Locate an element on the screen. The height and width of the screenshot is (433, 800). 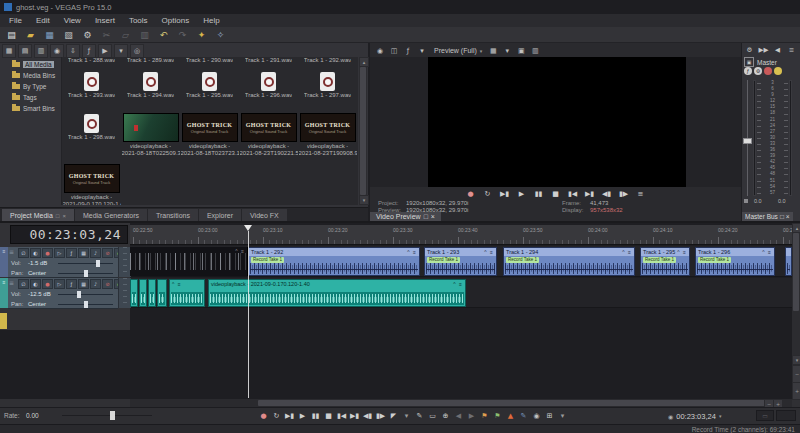
auto-ripple-button: ▲ is located at coordinates (510, 416).